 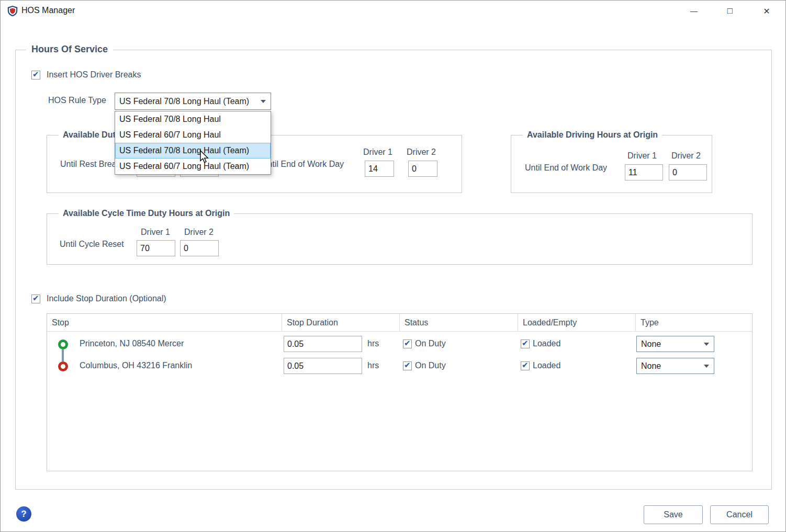 I want to click on hours-of-service-legend: Hours Of Service, so click(x=70, y=49).